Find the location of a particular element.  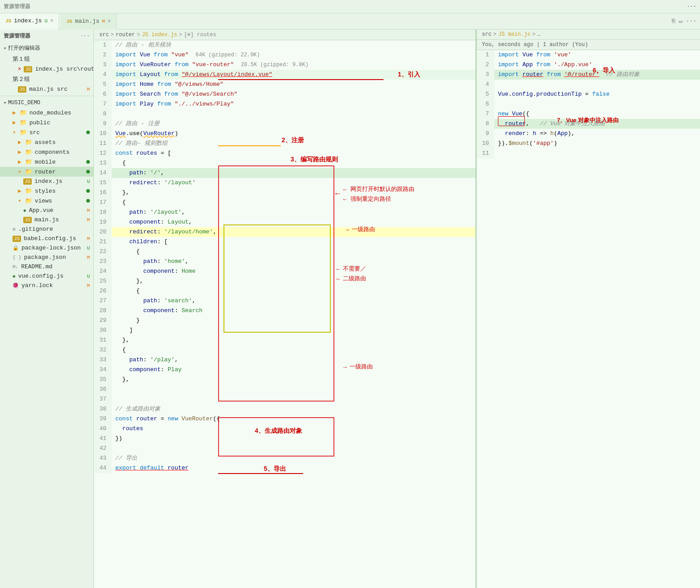

src-label: src is located at coordinates (35, 132).